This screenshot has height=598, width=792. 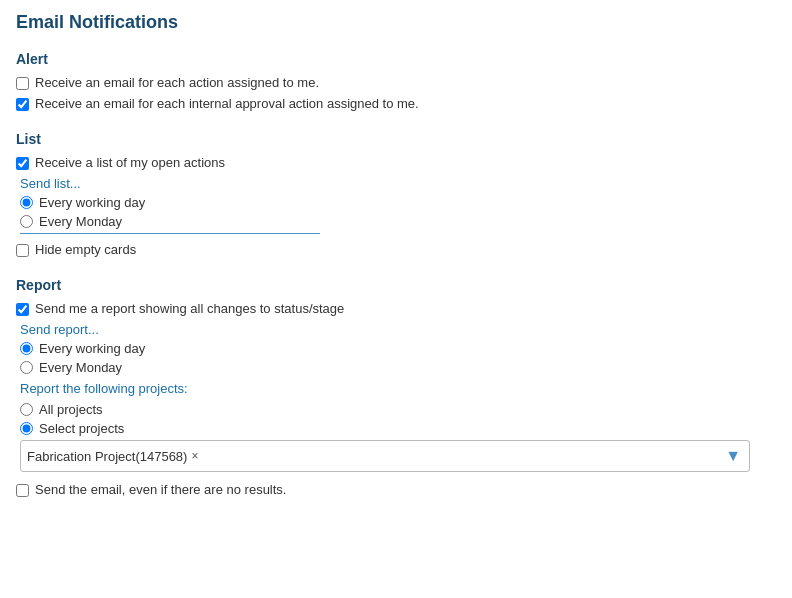 What do you see at coordinates (22, 250) in the screenshot?
I see `list-hide-empty-checkbox` at bounding box center [22, 250].